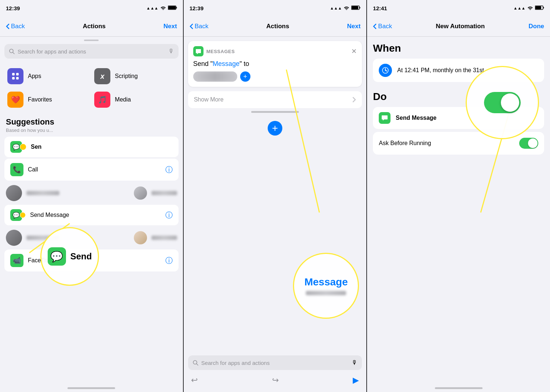 This screenshot has width=550, height=392. I want to click on chevron-right-icon, so click(354, 100).